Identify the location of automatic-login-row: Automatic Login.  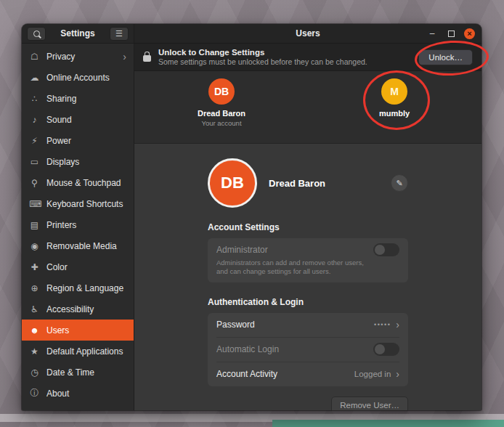
(308, 349).